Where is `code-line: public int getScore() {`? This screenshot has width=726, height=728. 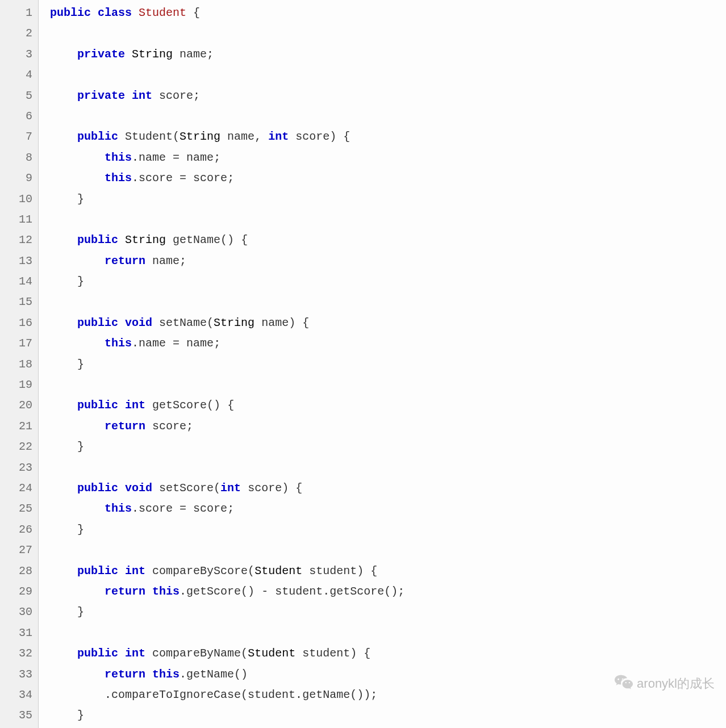 code-line: public int getScore() { is located at coordinates (388, 405).